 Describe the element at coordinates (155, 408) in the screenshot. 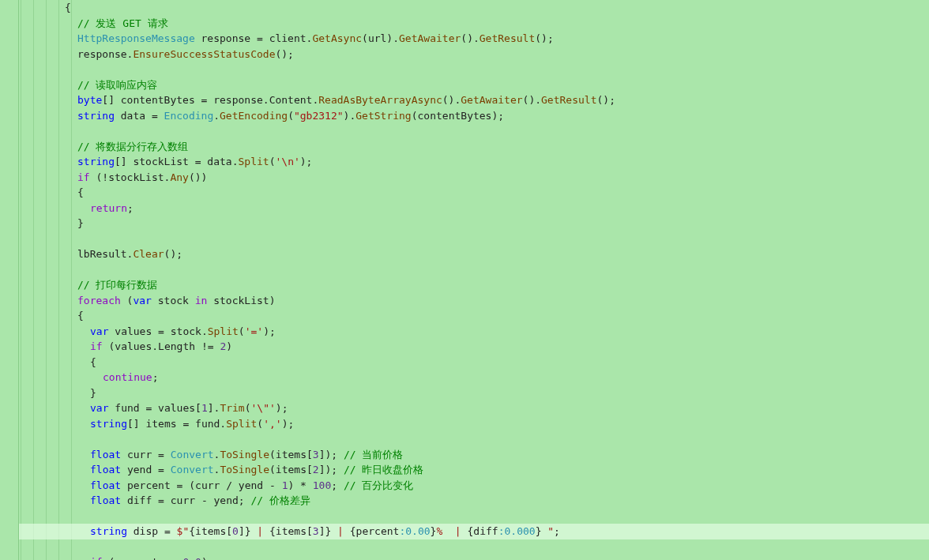

I see `code-token: fund = values[` at that location.